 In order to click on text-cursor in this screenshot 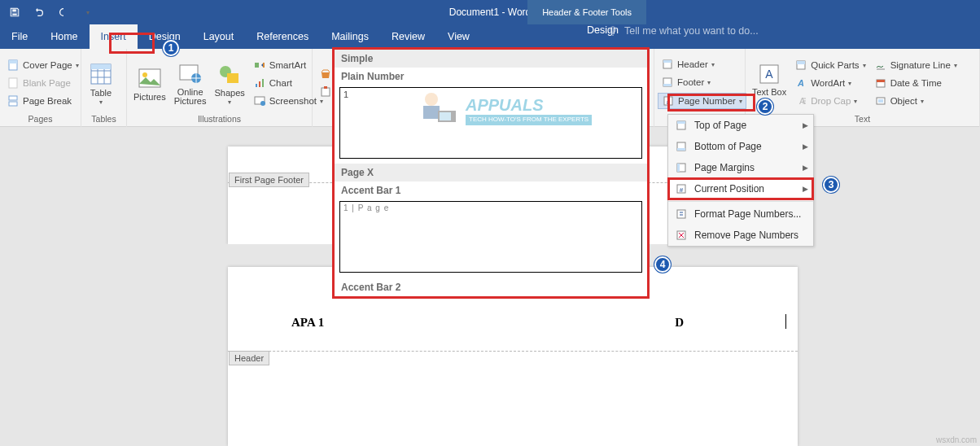, I will do `click(786, 321)`.